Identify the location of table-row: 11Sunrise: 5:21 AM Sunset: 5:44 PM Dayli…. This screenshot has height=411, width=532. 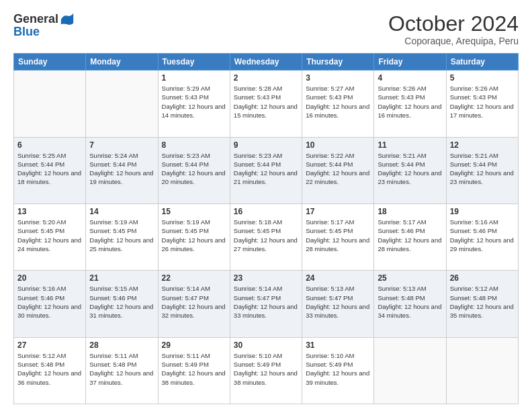
(410, 171).